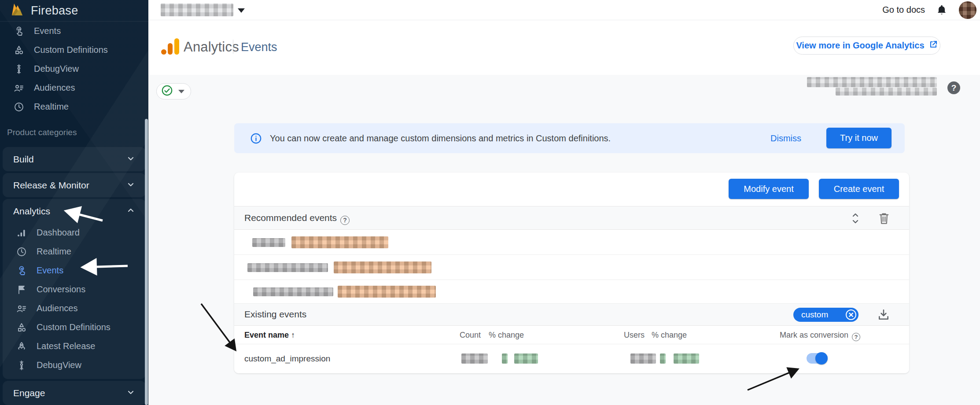 The width and height of the screenshot is (980, 405). What do you see at coordinates (933, 46) in the screenshot?
I see `external-link-icon` at bounding box center [933, 46].